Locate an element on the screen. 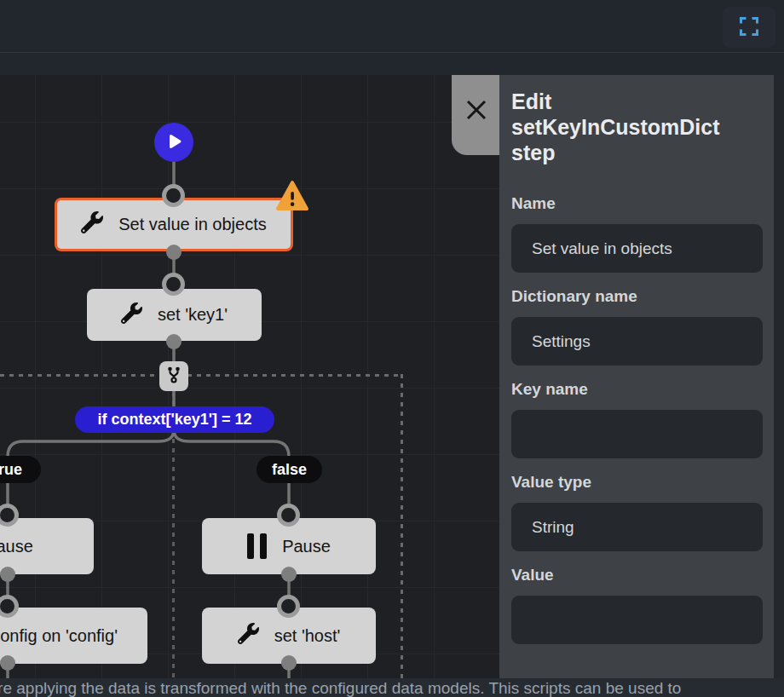 The width and height of the screenshot is (784, 697). name-field is located at coordinates (637, 249).